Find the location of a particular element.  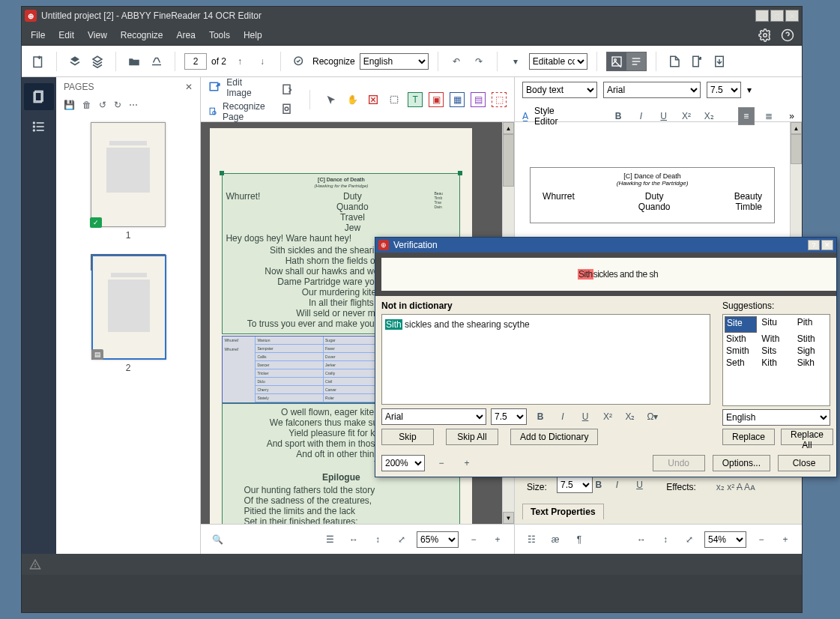

style-editor-icon: A̲ is located at coordinates (525, 116).